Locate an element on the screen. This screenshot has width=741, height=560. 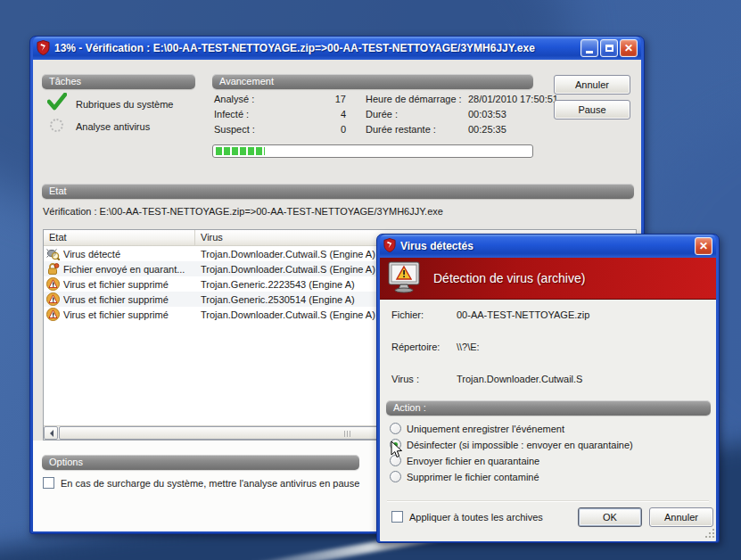
current-scan-path: Vérification : E:\00-AA-TEST-NETTOYAGE.z… is located at coordinates (243, 211).